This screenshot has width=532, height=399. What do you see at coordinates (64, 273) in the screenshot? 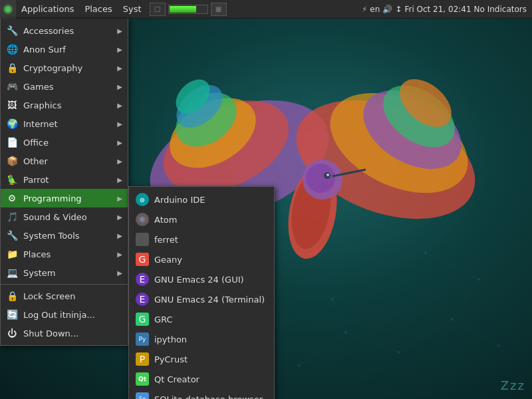
I see `menu-item-system: 💻 System ▶` at bounding box center [64, 273].